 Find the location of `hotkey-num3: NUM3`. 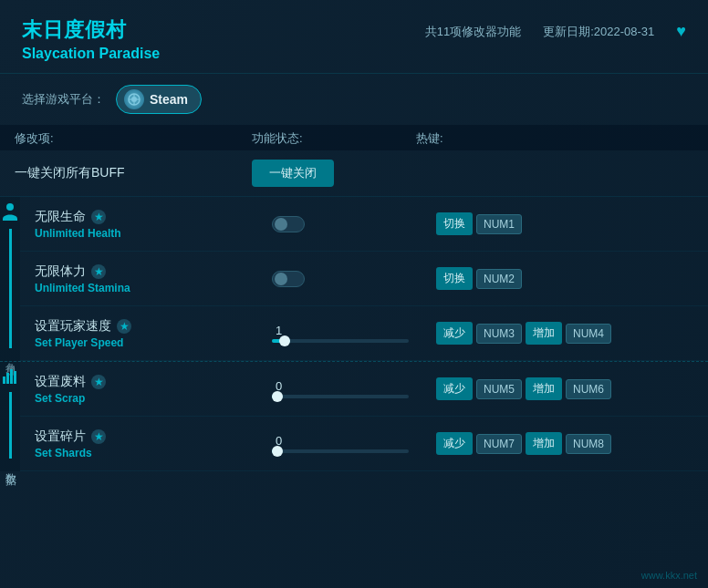

hotkey-num3: NUM3 is located at coordinates (499, 334).